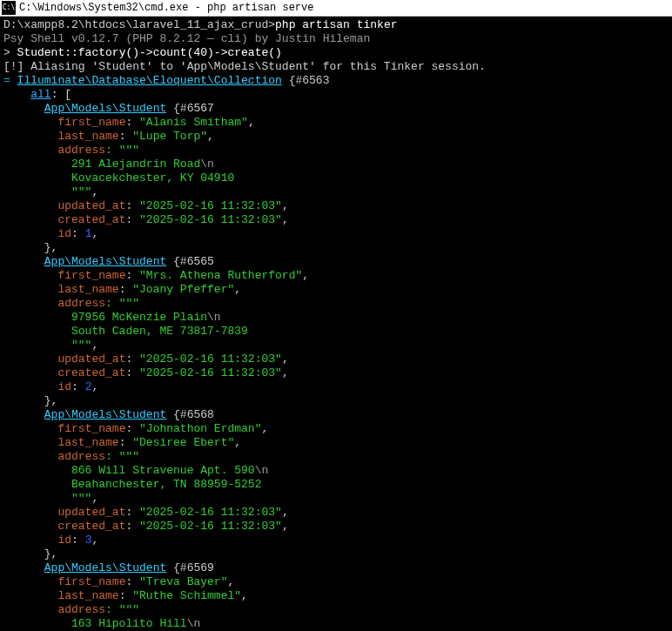 Image resolution: width=672 pixels, height=631 pixels. Describe the element at coordinates (336, 596) in the screenshot. I see `field-last-name: last_name: "Ruthe Schimmel",` at that location.